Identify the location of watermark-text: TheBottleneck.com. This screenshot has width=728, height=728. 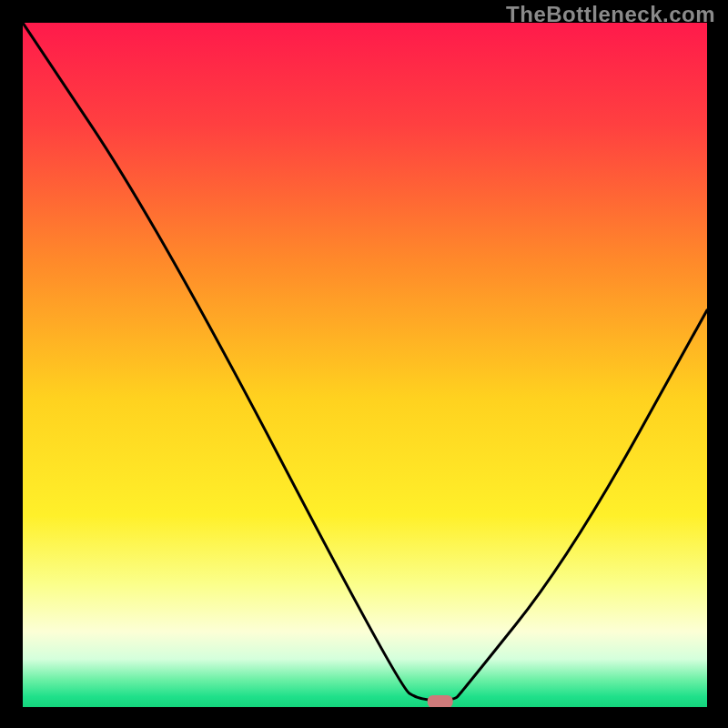
(611, 15).